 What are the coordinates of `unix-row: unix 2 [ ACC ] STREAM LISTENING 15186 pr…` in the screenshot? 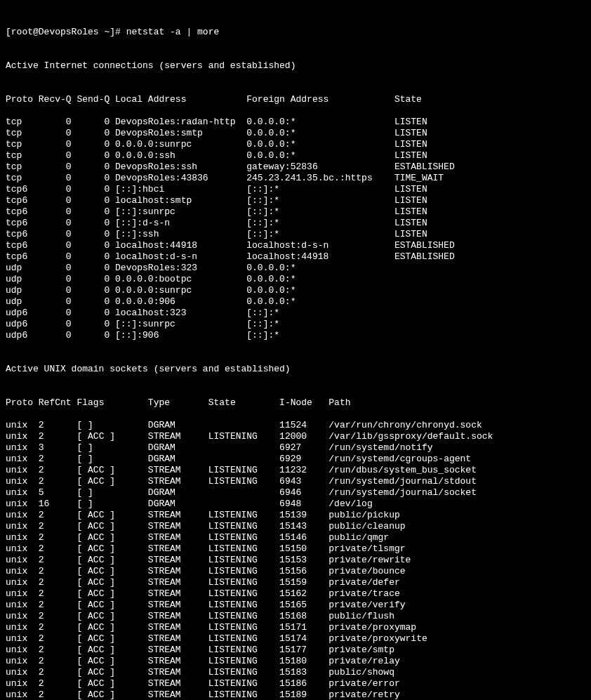 It's located at (296, 684).